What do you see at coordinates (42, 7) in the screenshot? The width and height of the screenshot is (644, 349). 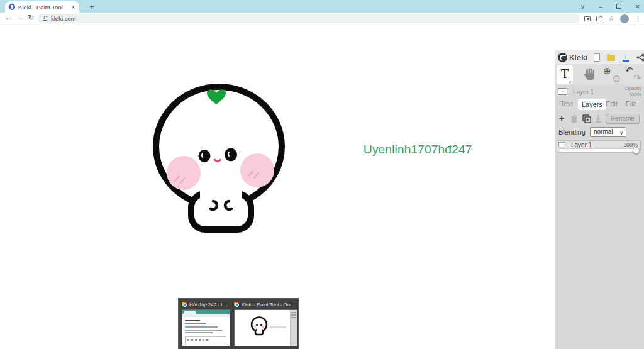 I see `browser-tab: Kleki - Paint Tool ✕` at bounding box center [42, 7].